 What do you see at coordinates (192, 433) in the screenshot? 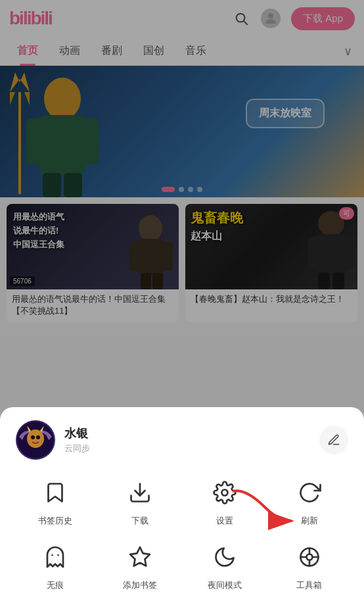
I see `user-name: 水银` at bounding box center [192, 433].